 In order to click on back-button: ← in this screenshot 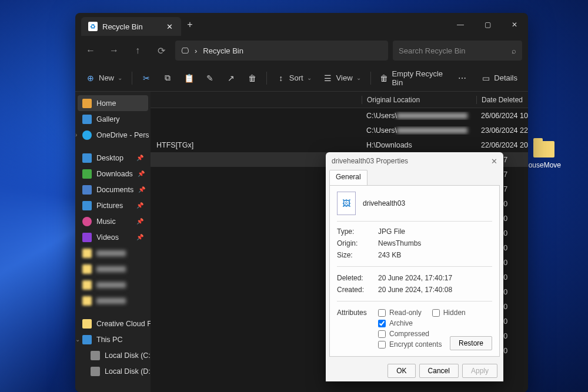, I will do `click(91, 51)`.